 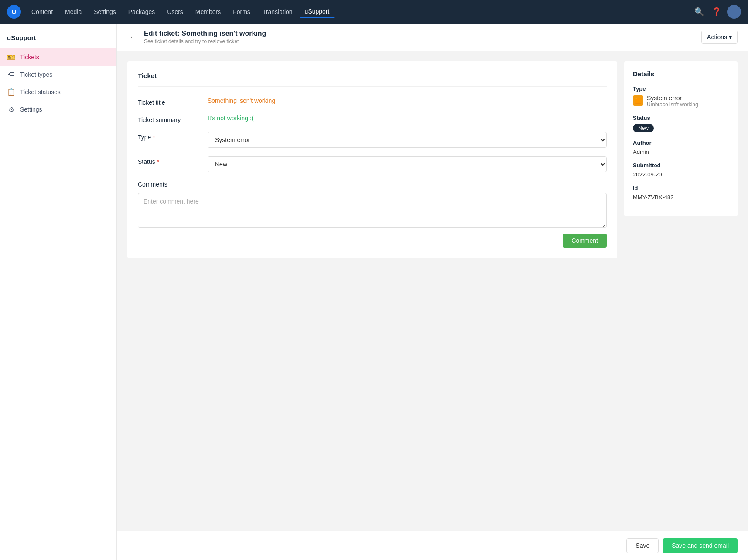 What do you see at coordinates (205, 41) in the screenshot?
I see `page-subtitle: See ticket details and try to reslove ti…` at bounding box center [205, 41].